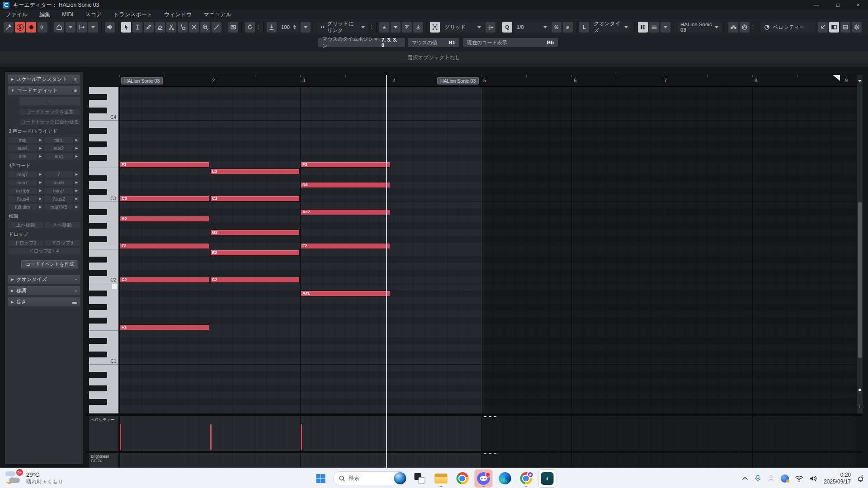 The width and height of the screenshot is (868, 488). I want to click on event-colors-field: ベロシティー, so click(788, 27).